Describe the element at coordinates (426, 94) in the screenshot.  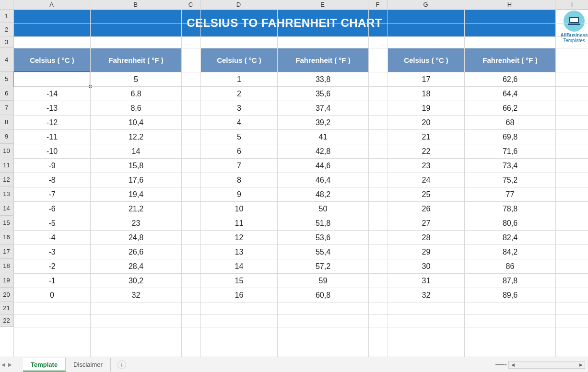
I see `cell-celsius: 18` at that location.